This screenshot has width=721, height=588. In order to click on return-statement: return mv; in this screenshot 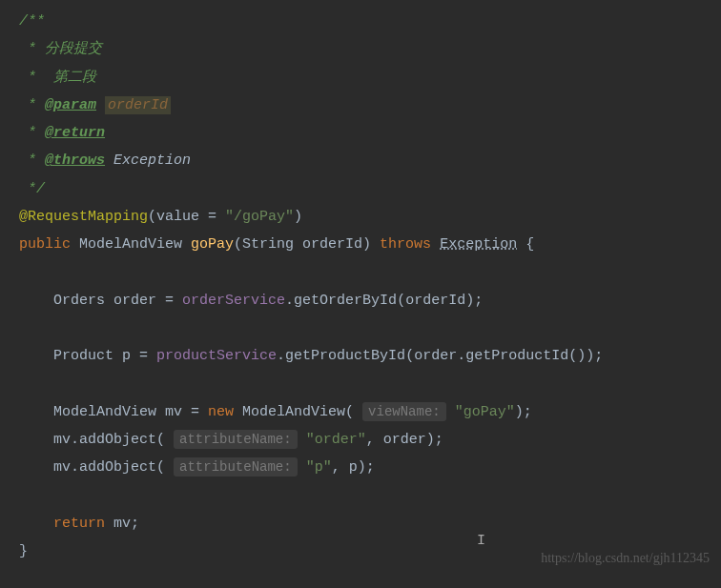, I will do `click(370, 524)`.